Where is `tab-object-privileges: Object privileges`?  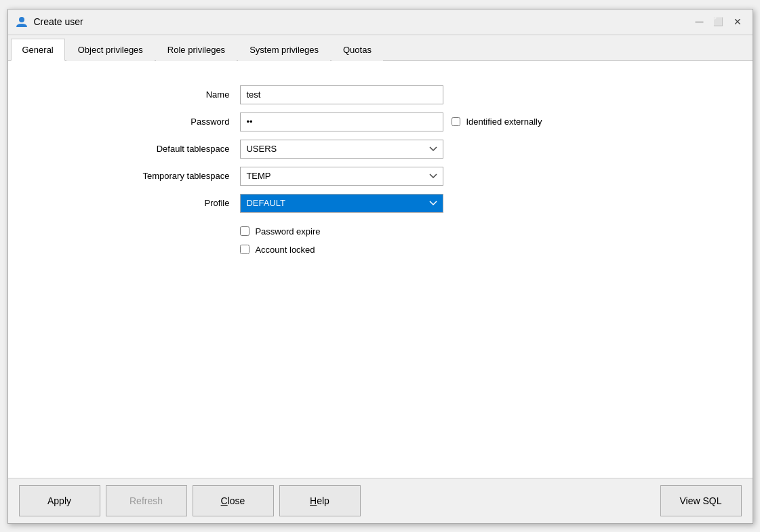
tab-object-privileges: Object privileges is located at coordinates (111, 50).